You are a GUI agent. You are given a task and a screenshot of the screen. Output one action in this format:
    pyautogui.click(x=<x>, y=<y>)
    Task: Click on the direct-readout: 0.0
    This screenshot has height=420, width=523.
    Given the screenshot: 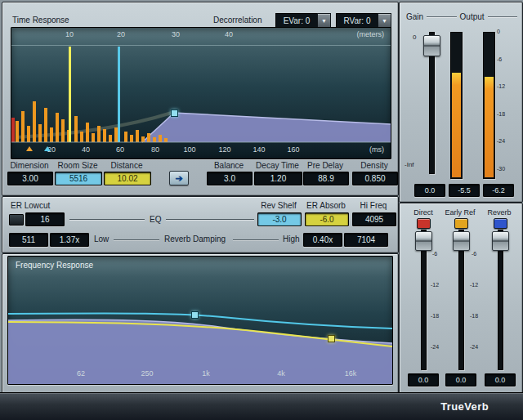 What is the action you would take?
    pyautogui.click(x=423, y=380)
    